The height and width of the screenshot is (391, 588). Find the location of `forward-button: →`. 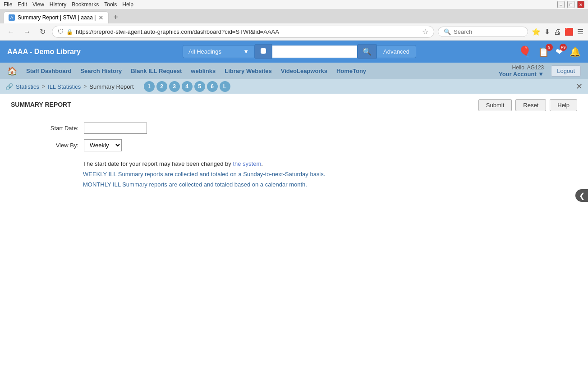

forward-button: → is located at coordinates (27, 32).